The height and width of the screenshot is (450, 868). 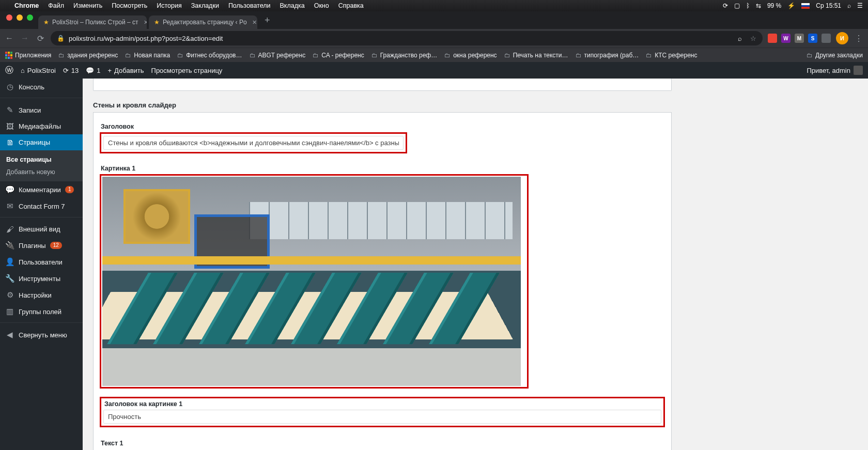 I want to click on bookmark-folder: 🗀здания референс, so click(x=88, y=55).